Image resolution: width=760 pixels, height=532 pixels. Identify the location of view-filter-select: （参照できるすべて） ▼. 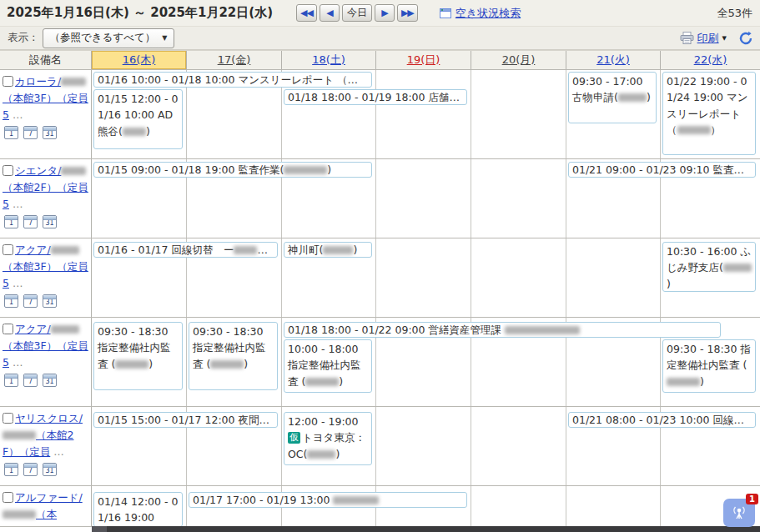
(108, 38).